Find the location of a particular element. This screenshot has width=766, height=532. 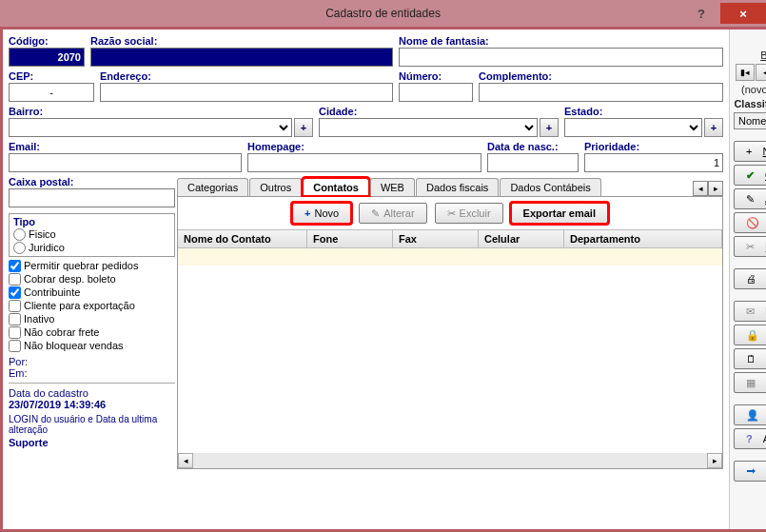

tab-contabeis: Dados Contábeis is located at coordinates (550, 187).